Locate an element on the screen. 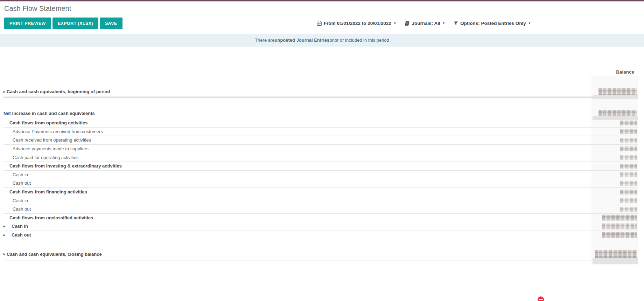 Image resolution: width=644 pixels, height=301 pixels. table-row-cash-paid-operating: Cash paid for operating activities is located at coordinates (321, 158).